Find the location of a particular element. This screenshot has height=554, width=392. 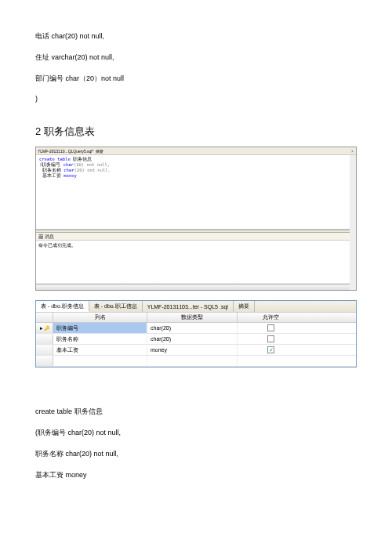

tab-sql-file: YLMF-20131103...ter - SQL5 .sql is located at coordinates (188, 306).